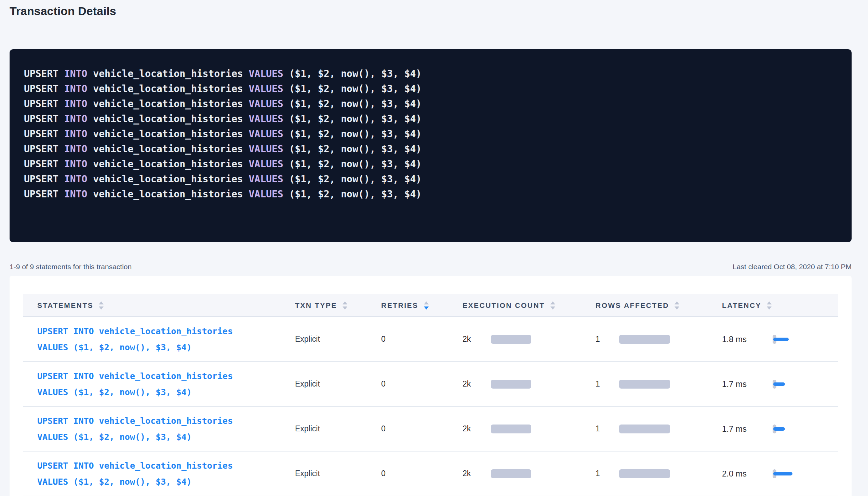  Describe the element at coordinates (747, 429) in the screenshot. I see `latency-value: 1.7 ms` at that location.